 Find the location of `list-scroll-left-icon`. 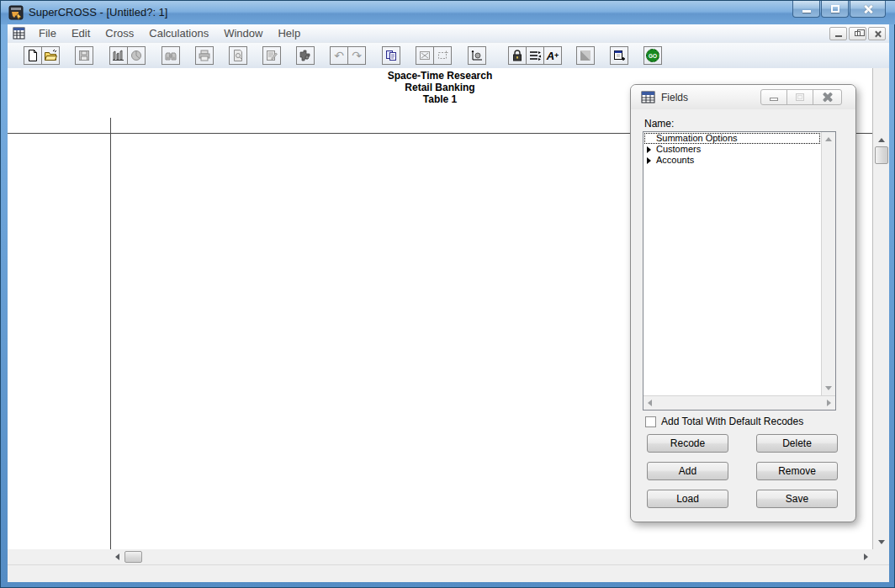

list-scroll-left-icon is located at coordinates (649, 403).